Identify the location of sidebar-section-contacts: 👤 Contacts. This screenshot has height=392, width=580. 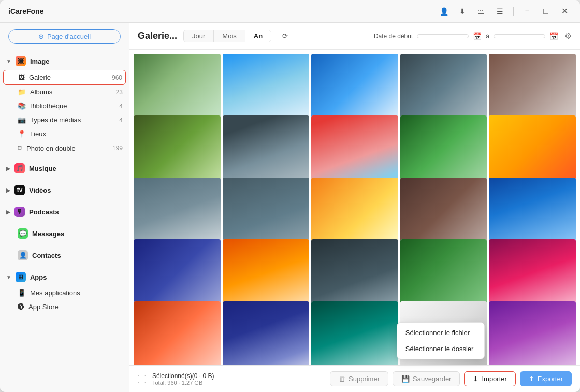
(64, 255).